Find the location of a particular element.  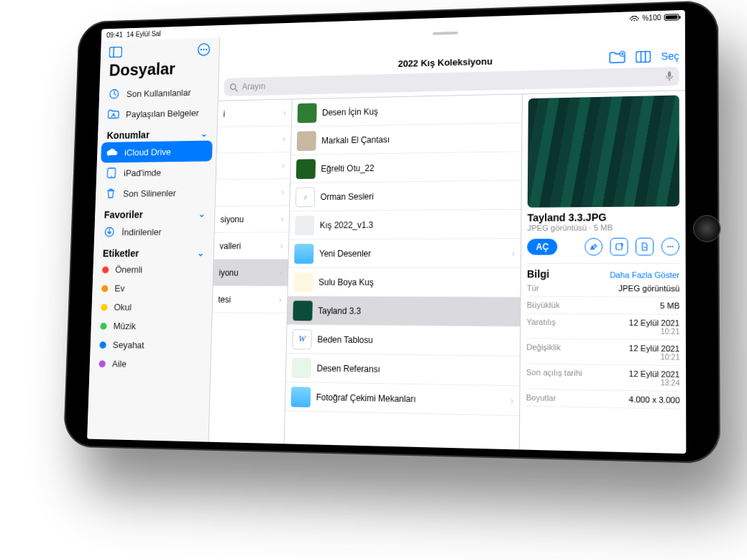

sidebar-tag: Seyahat is located at coordinates (150, 345).